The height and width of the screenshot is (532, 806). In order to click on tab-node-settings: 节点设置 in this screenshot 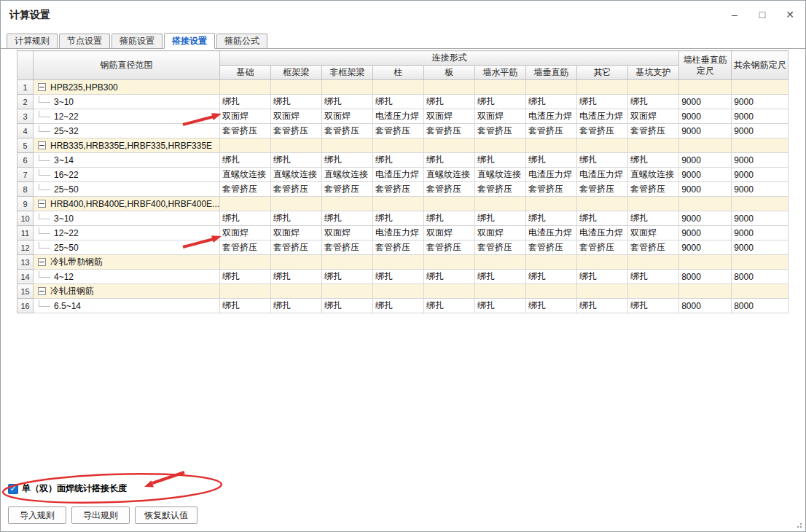, I will do `click(85, 41)`.